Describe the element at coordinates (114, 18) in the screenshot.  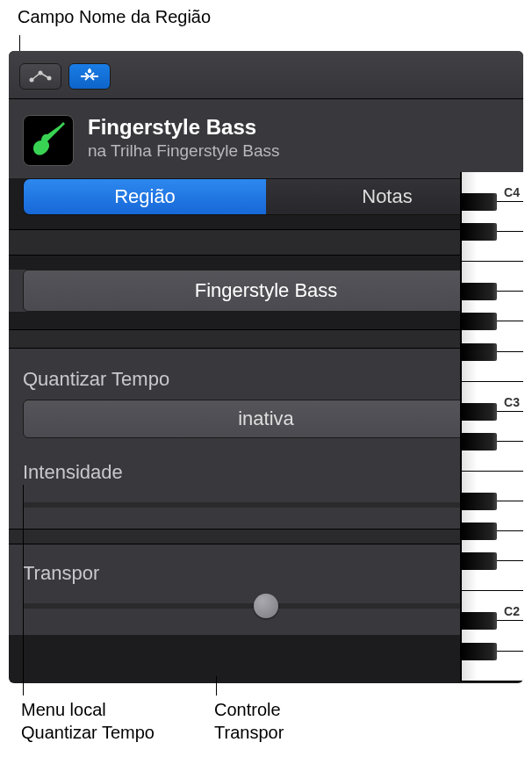
I see `callout-region-name-label: Campo Nome da Região` at that location.